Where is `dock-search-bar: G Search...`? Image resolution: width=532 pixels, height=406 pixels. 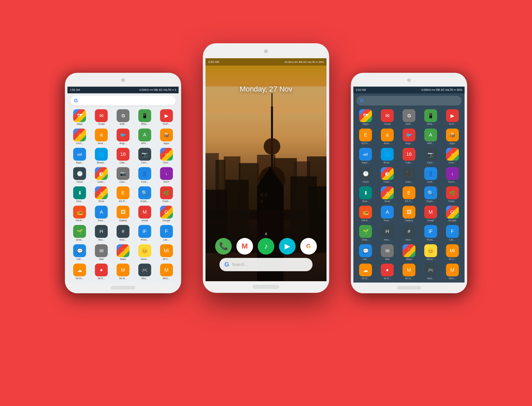 dock-search-bar: G Search... is located at coordinates (266, 265).